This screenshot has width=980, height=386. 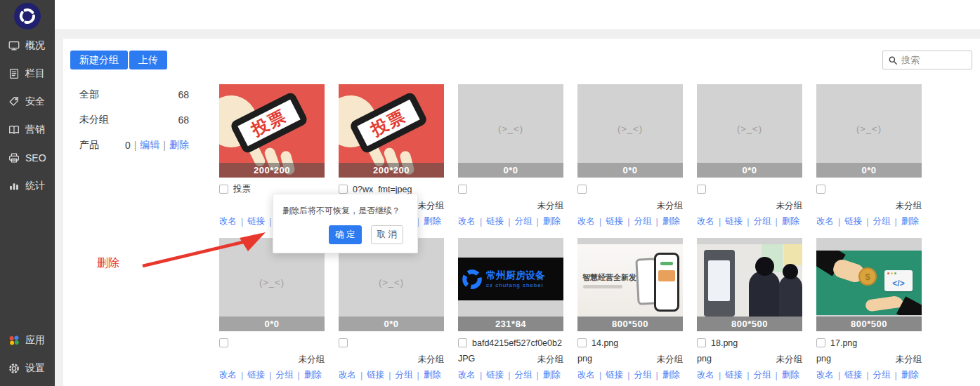 I want to click on cancel-button: 取 消, so click(x=387, y=234).